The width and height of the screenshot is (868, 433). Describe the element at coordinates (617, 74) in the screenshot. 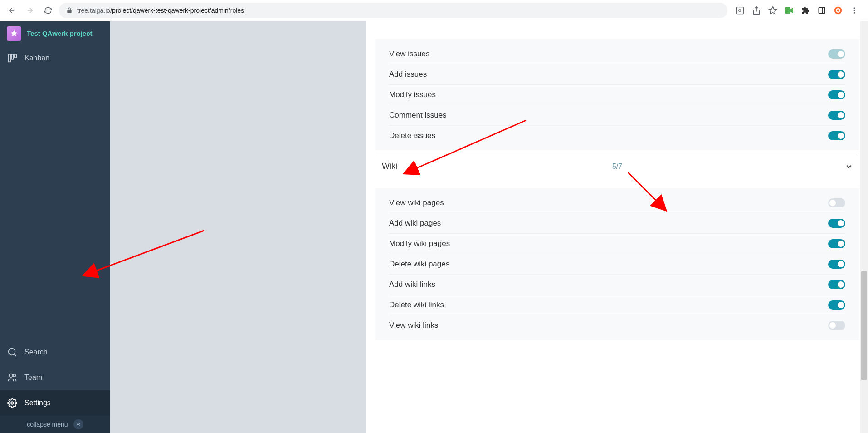

I see `perm-row: Add issues` at that location.